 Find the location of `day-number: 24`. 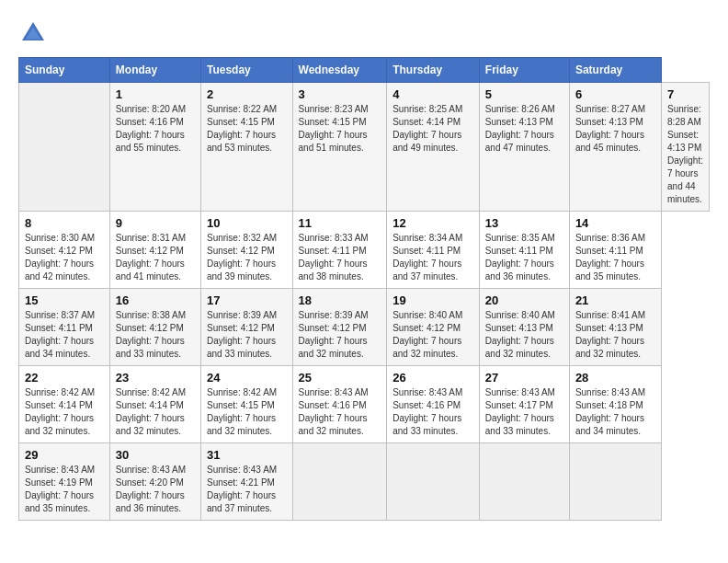

day-number: 24 is located at coordinates (246, 377).